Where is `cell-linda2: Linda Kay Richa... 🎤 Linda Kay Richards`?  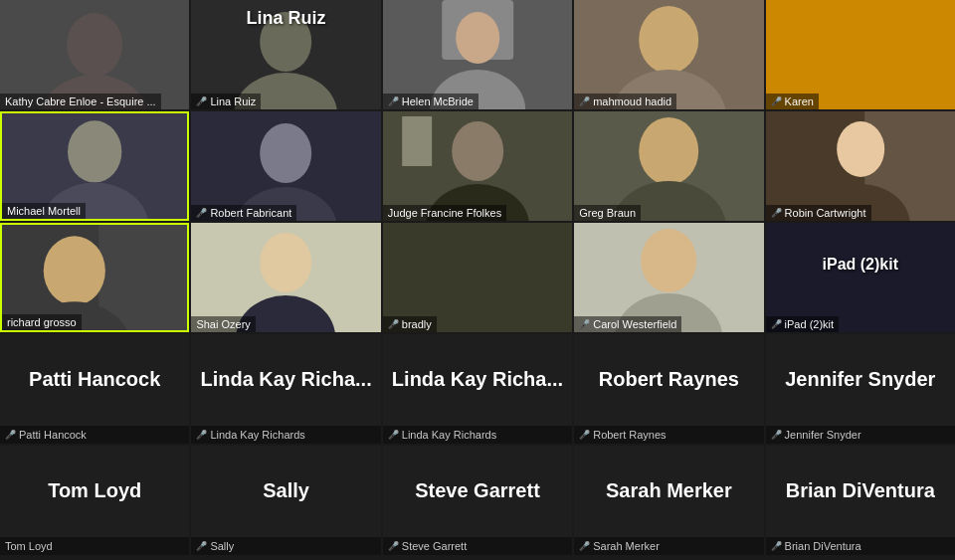 cell-linda2: Linda Kay Richa... 🎤 Linda Kay Richards is located at coordinates (478, 389).